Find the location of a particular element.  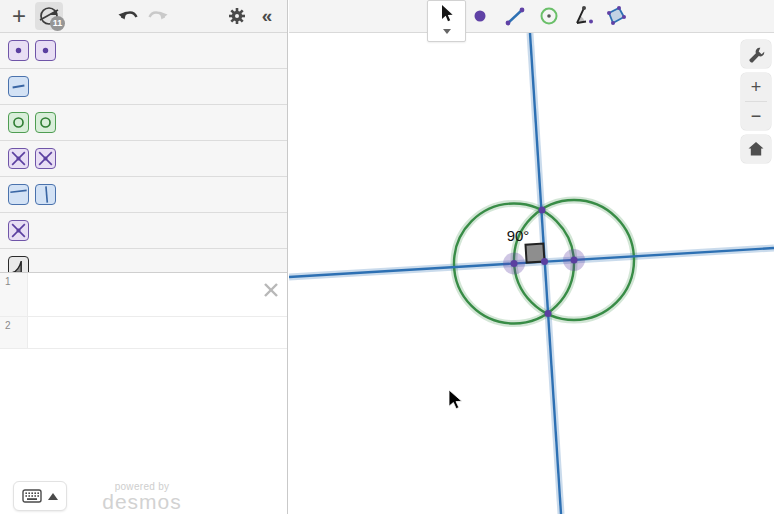

tool-select is located at coordinates (446, 21).